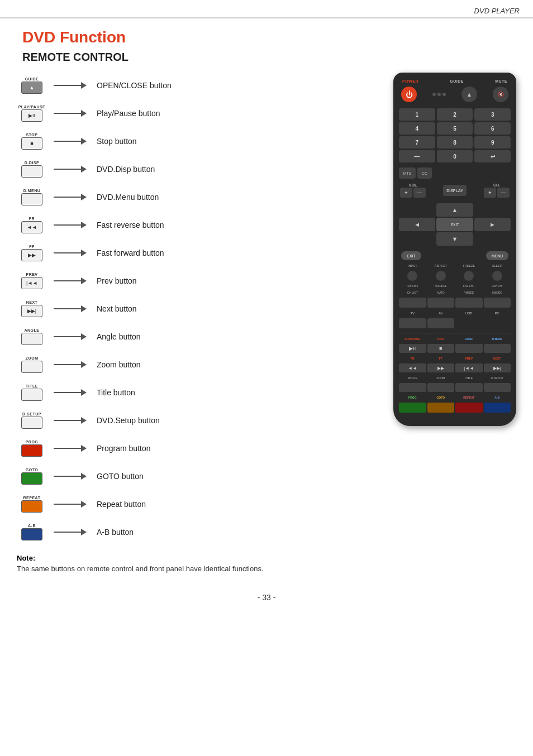  Describe the element at coordinates (115, 532) in the screenshot. I see `btn-desc-a-b: A-B button` at that location.